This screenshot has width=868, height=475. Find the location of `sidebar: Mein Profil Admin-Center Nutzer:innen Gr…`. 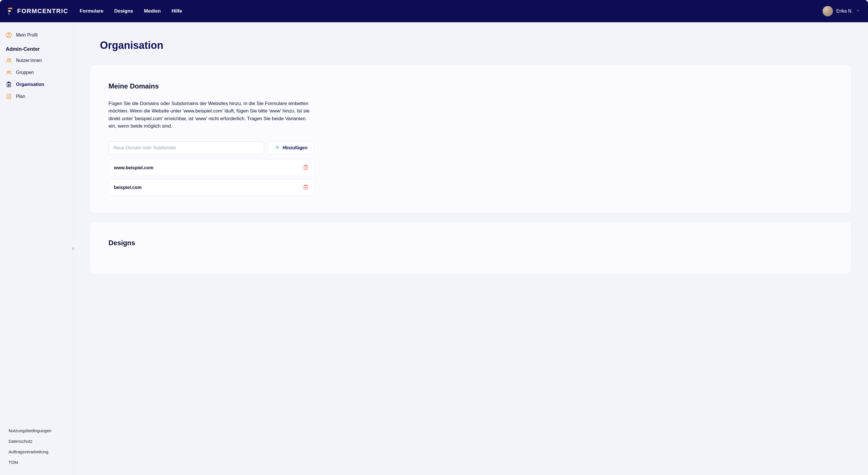

sidebar: Mein Profil Admin-Center Nutzer:innen Gr… is located at coordinates (36, 249).